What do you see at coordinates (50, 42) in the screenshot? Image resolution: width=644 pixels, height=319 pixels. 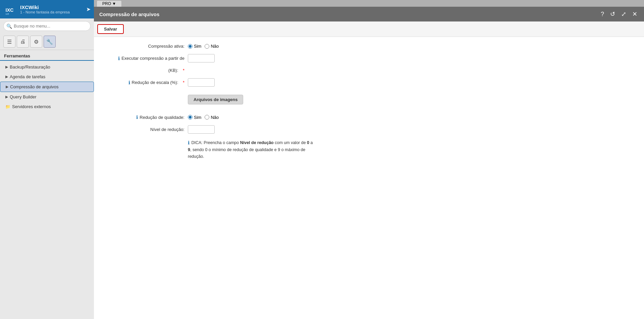 I see `tools-button: 🔧` at bounding box center [50, 42].